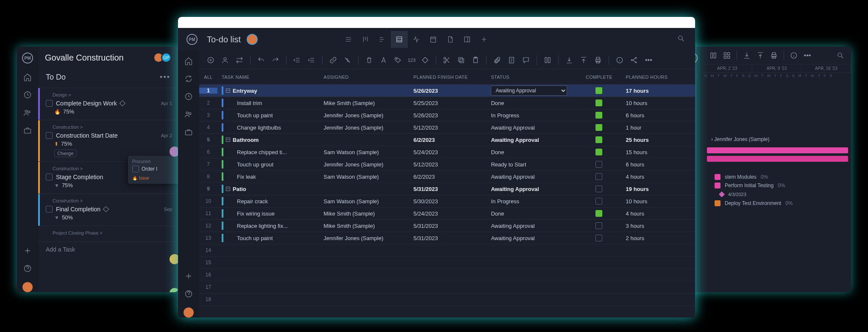  I want to click on gantt-item: Deploy Test Environment 0%, so click(777, 203).